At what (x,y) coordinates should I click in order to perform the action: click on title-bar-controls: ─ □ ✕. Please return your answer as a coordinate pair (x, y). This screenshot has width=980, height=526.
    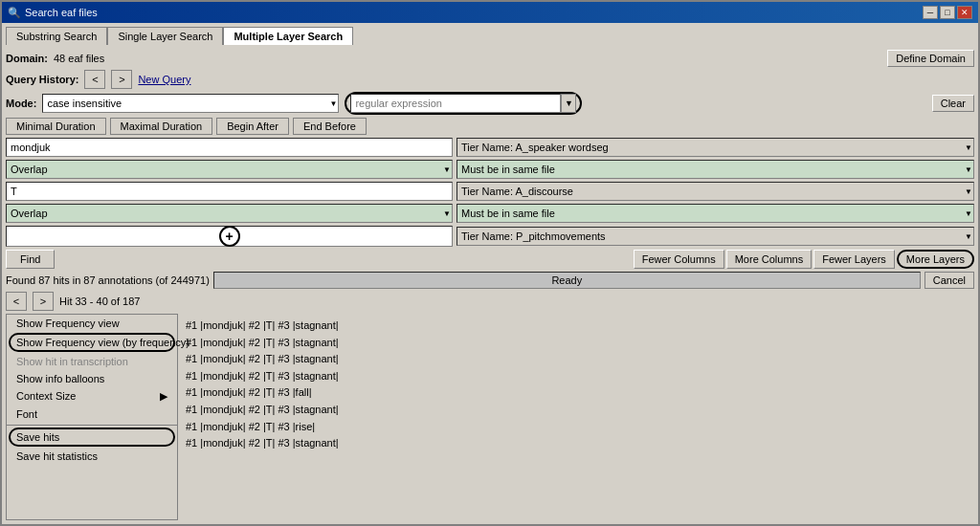
    Looking at the image, I should click on (947, 12).